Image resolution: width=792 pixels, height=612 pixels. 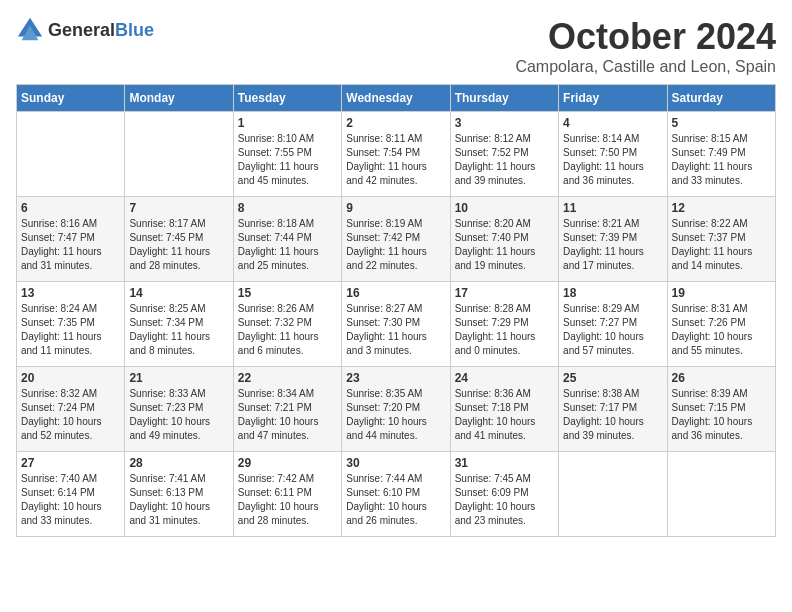 What do you see at coordinates (178, 293) in the screenshot?
I see `day-number: 14` at bounding box center [178, 293].